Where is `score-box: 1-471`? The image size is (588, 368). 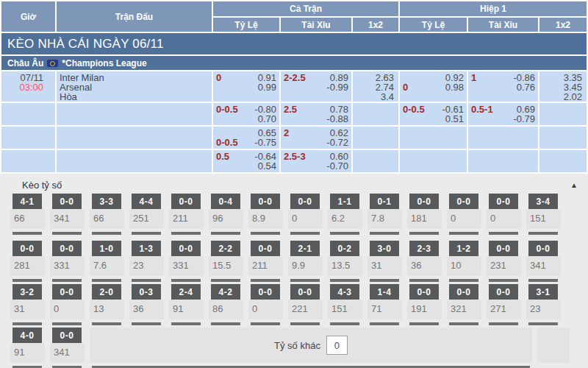 score-box: 1-471 is located at coordinates (385, 305).